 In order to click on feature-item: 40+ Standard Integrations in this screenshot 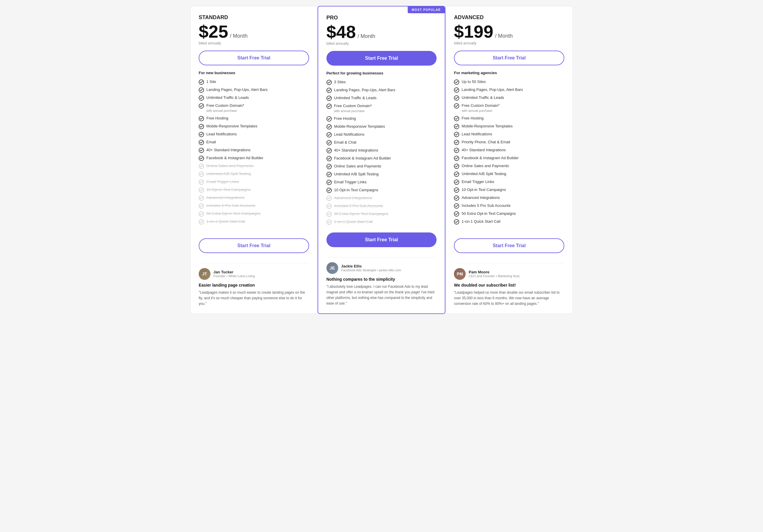, I will do `click(254, 150)`.